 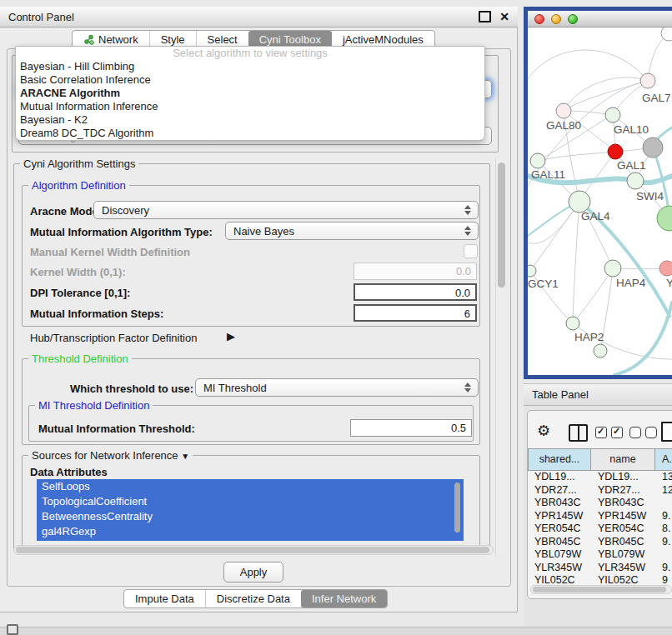 What do you see at coordinates (250, 80) in the screenshot?
I see `dropdown-item: Basic Correlation Inference` at bounding box center [250, 80].